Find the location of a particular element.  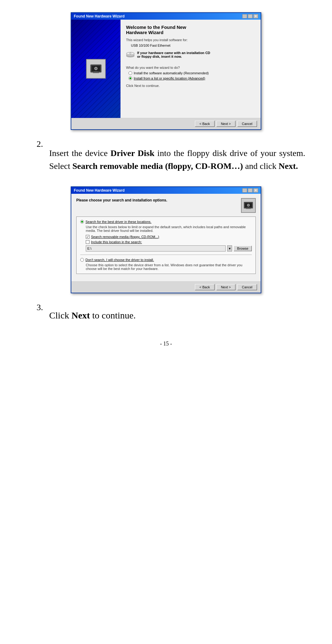

wizard2-desc2: Choose this option to select the device … is located at coordinates (169, 267).